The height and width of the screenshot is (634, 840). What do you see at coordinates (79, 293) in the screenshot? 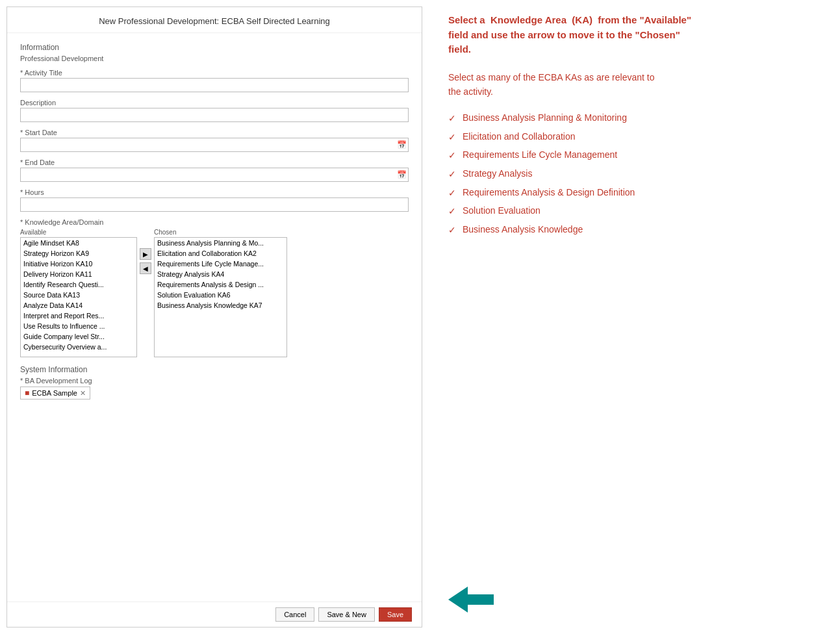
I see `available-column: Available Agile Mindset KA8 Strategy Hor…` at bounding box center [79, 293].